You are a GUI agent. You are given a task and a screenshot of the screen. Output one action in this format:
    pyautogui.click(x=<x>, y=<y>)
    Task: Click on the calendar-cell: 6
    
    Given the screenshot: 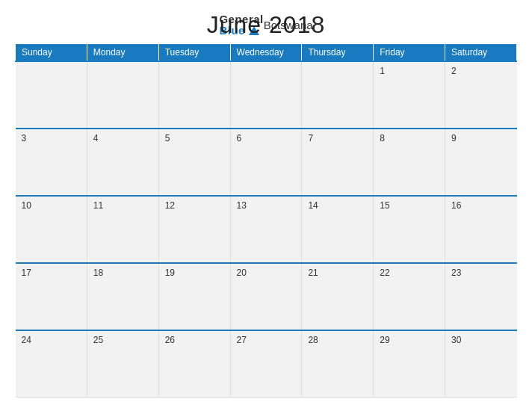 What is the action you would take?
    pyautogui.click(x=266, y=162)
    